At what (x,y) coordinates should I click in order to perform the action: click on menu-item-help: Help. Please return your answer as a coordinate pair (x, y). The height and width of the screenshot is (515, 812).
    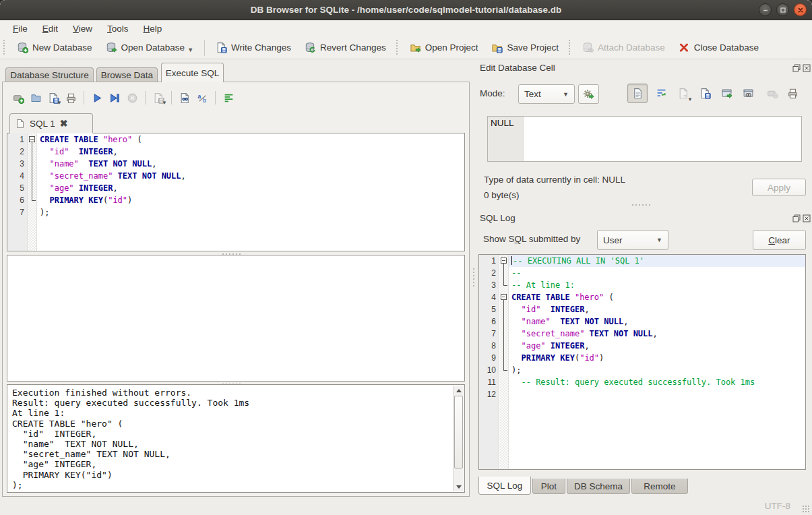
    Looking at the image, I should click on (153, 28).